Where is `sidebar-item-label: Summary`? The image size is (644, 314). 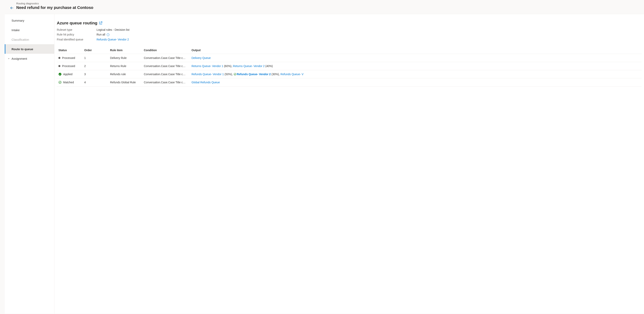 sidebar-item-label: Summary is located at coordinates (18, 20).